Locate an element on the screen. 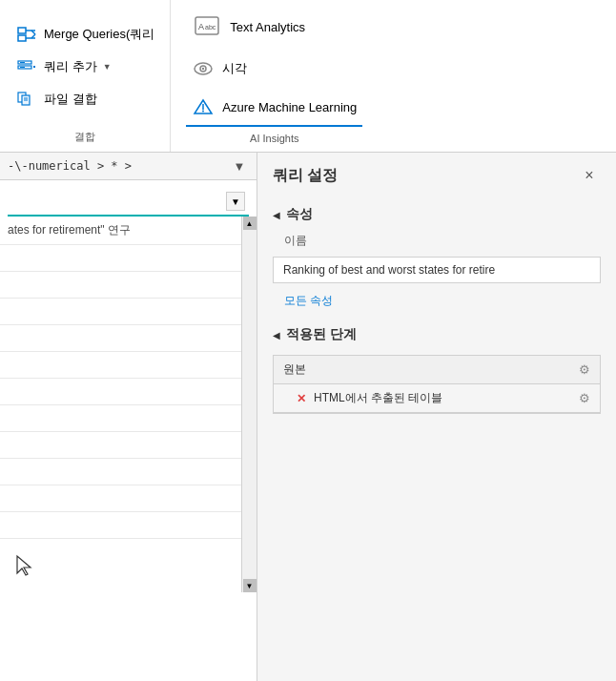 The height and width of the screenshot is (681, 616). vision-icon is located at coordinates (203, 69).